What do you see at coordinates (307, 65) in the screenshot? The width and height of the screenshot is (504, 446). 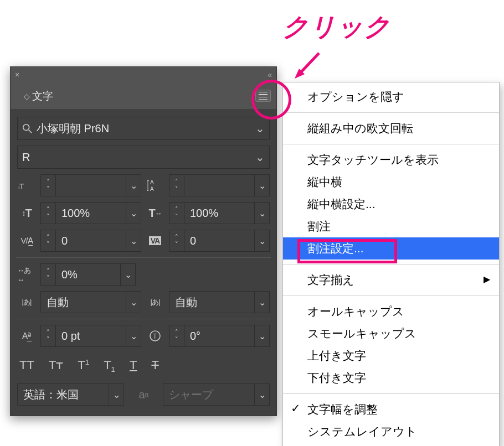 I see `annotation-arrow` at bounding box center [307, 65].